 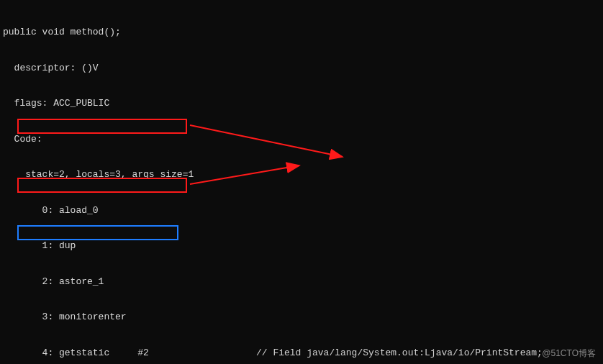 I want to click on code-line: Code:, so click(x=23, y=140).